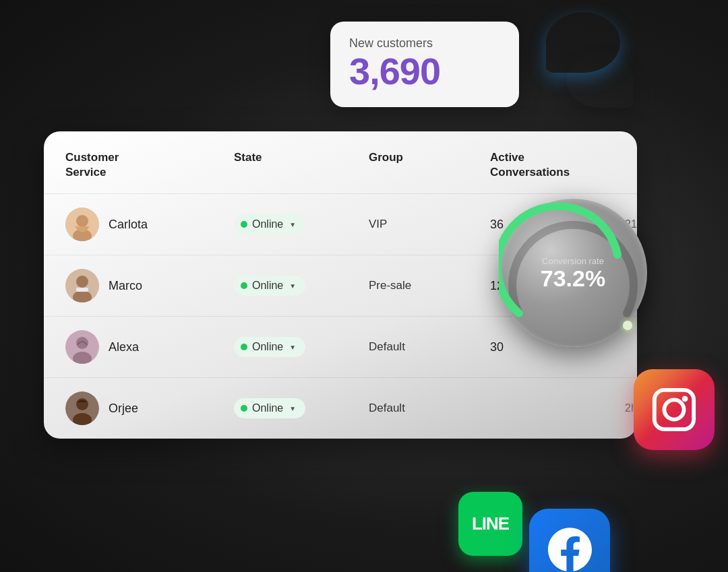  What do you see at coordinates (124, 348) in the screenshot?
I see `agent-name-alexa: Alexa` at bounding box center [124, 348].